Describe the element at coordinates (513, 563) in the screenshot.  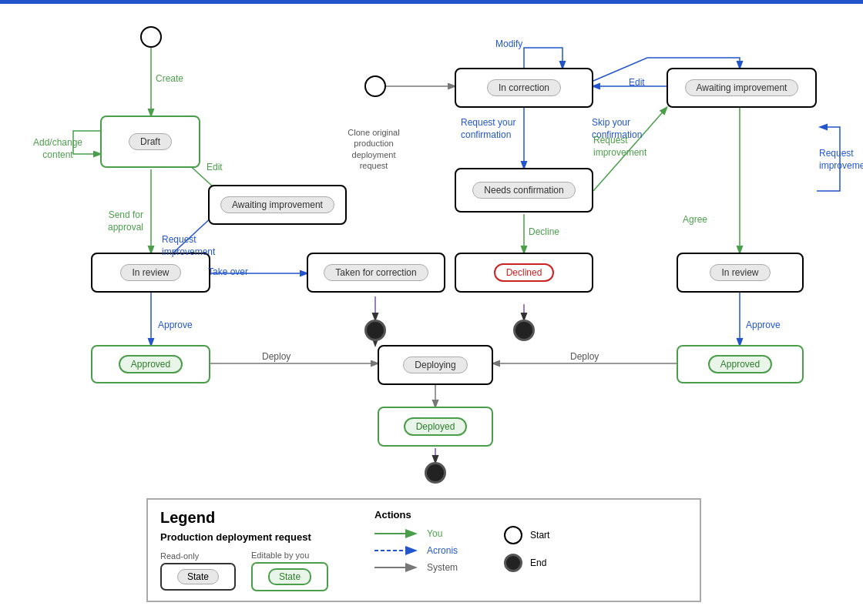
I see `legend-end-circle` at that location.